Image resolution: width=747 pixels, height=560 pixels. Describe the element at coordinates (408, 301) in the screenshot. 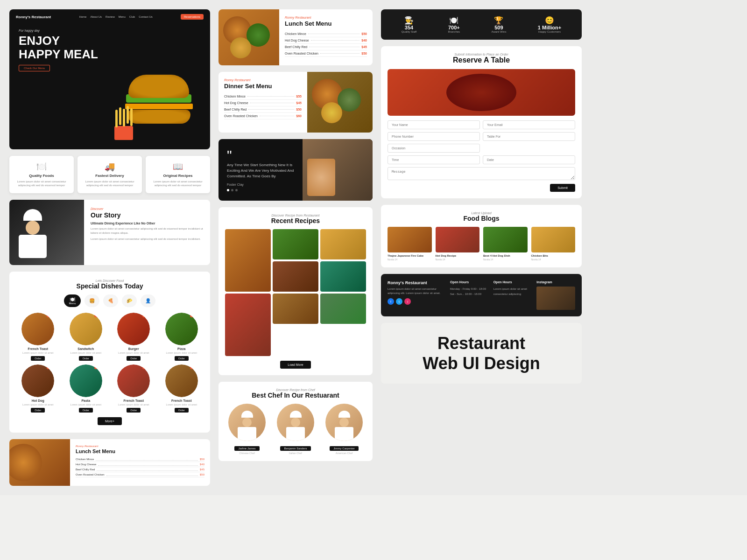

I see `instagram-icon: i` at that location.